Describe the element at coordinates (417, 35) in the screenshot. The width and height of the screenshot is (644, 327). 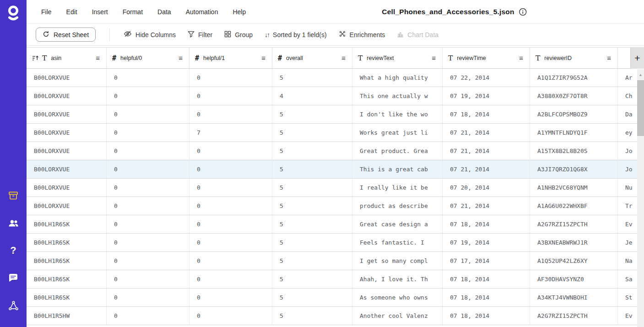
I see `chart-data-button: Chart Data` at that location.